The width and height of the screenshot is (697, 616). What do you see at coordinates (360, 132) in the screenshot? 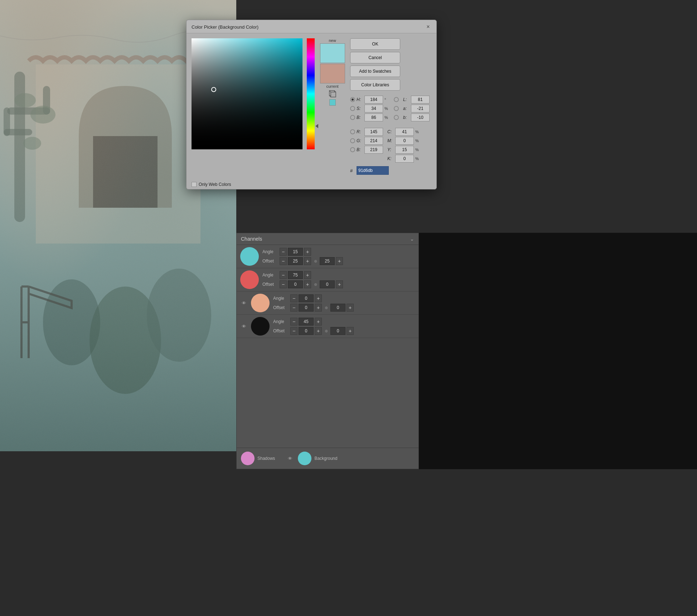
I see `r-label: R:` at bounding box center [360, 132].